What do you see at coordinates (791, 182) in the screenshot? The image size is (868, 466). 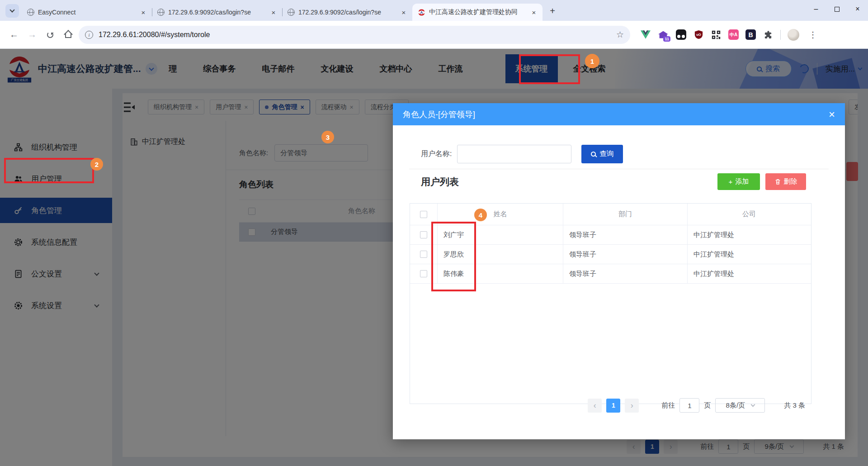 I see `delete-label: 删除` at bounding box center [791, 182].